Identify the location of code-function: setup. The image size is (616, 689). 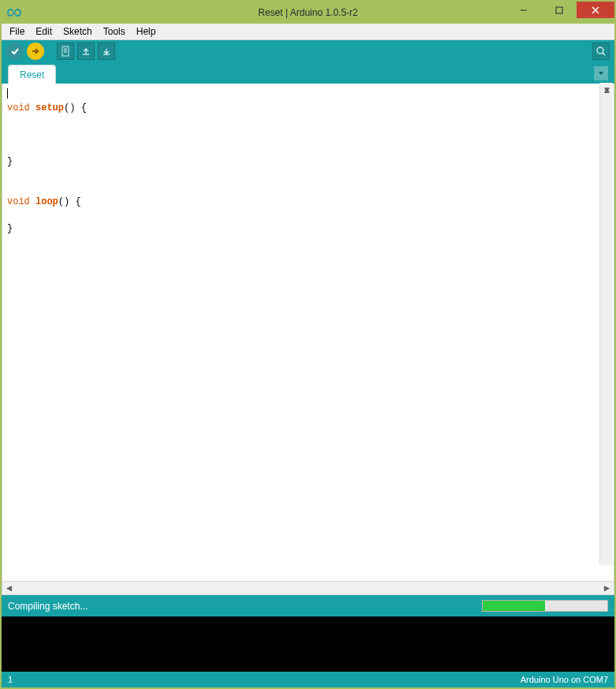
(50, 108).